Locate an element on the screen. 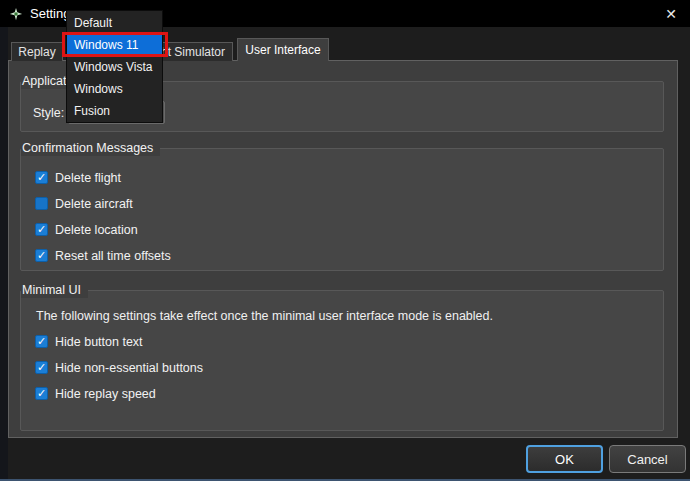  minimal-ui-description: The following settings take effect once … is located at coordinates (344, 316).